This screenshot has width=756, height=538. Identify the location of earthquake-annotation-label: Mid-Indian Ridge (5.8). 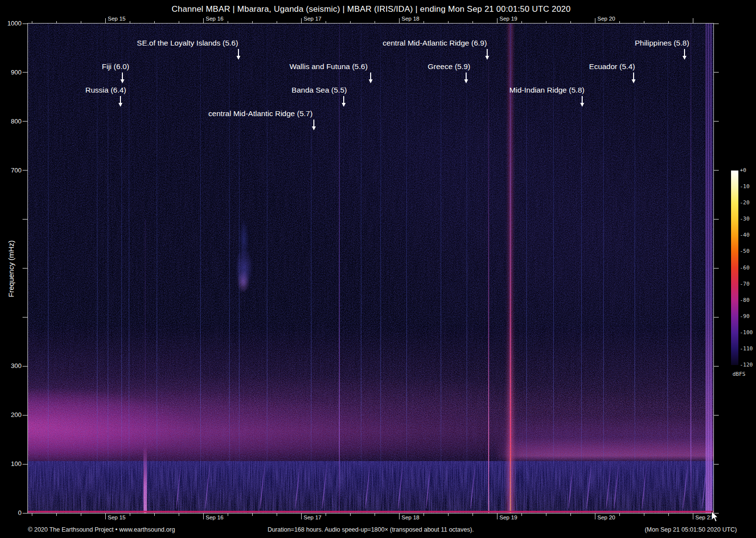
(546, 90).